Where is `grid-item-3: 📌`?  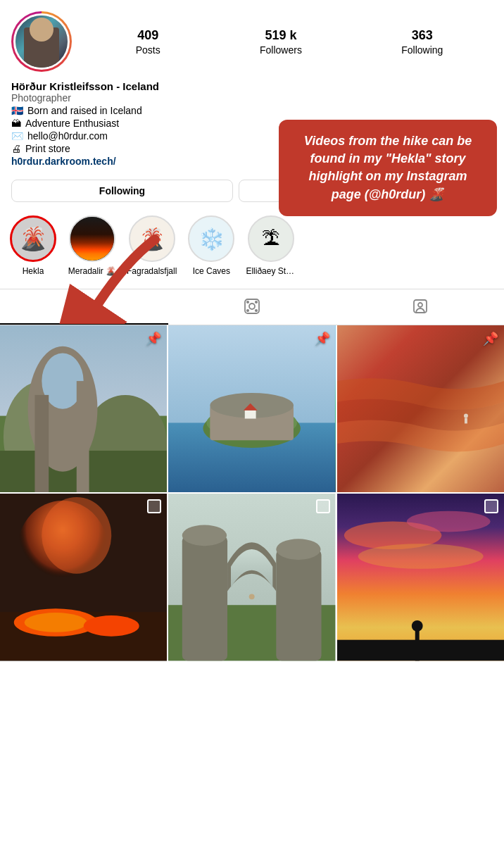
grid-item-3: 📌 is located at coordinates (421, 408).